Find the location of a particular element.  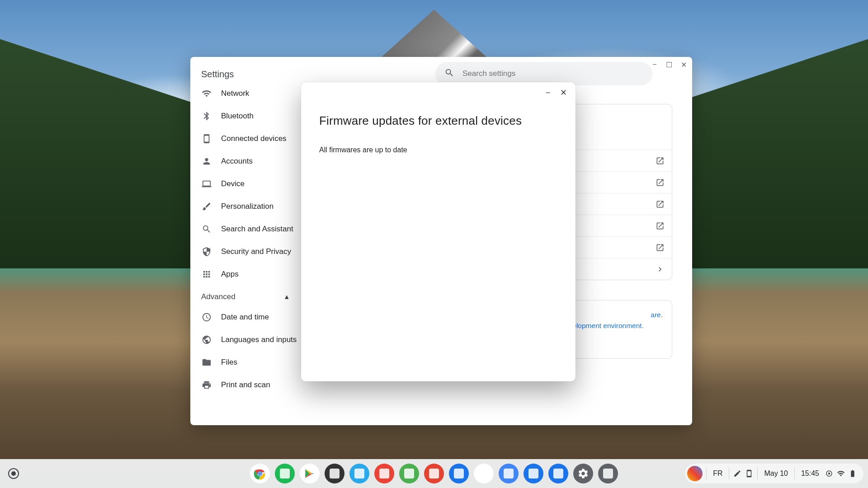

sidebar-item-languages-and-inputs: Languages and inputs is located at coordinates (245, 340).